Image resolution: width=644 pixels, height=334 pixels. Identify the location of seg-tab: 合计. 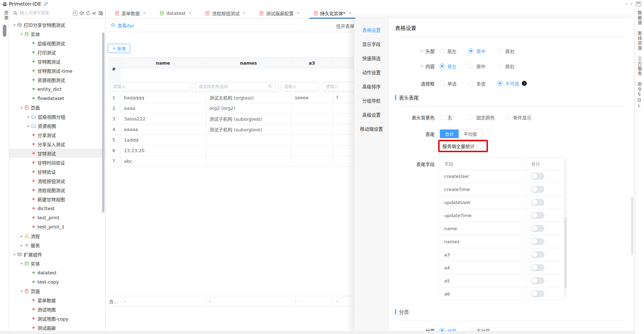
(449, 134).